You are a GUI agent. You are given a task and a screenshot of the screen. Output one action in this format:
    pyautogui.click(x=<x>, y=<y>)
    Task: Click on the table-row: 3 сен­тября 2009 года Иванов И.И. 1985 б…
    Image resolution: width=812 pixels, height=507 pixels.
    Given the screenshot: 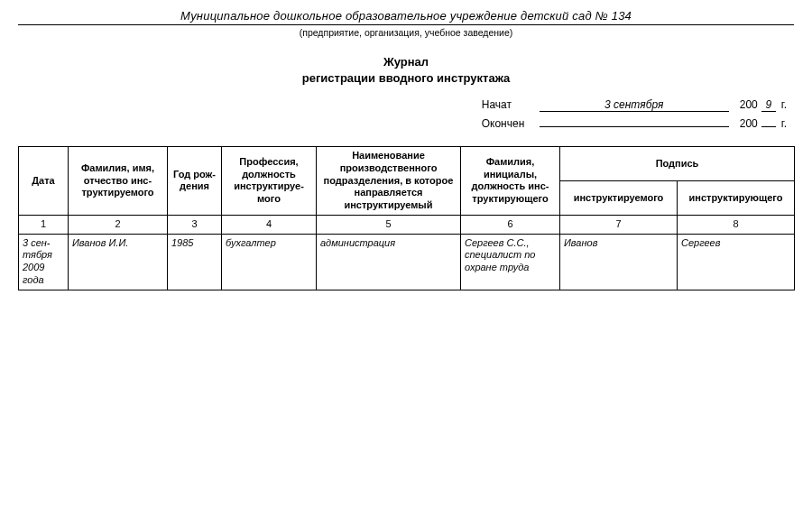 What is the action you would take?
    pyautogui.click(x=407, y=262)
    